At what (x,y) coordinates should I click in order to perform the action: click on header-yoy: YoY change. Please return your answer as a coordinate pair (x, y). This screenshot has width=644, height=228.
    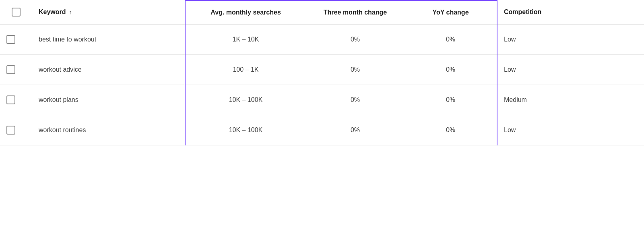
    Looking at the image, I should click on (451, 12).